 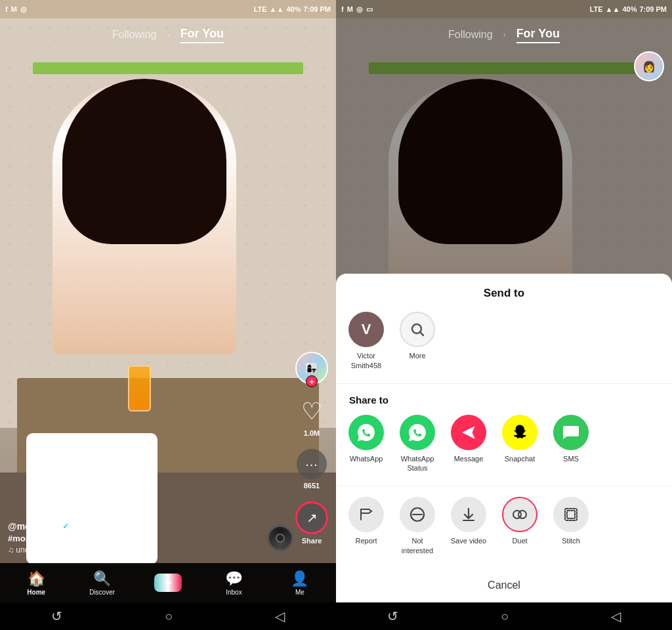 I want to click on snapchat-label: Snapchat, so click(x=520, y=459).